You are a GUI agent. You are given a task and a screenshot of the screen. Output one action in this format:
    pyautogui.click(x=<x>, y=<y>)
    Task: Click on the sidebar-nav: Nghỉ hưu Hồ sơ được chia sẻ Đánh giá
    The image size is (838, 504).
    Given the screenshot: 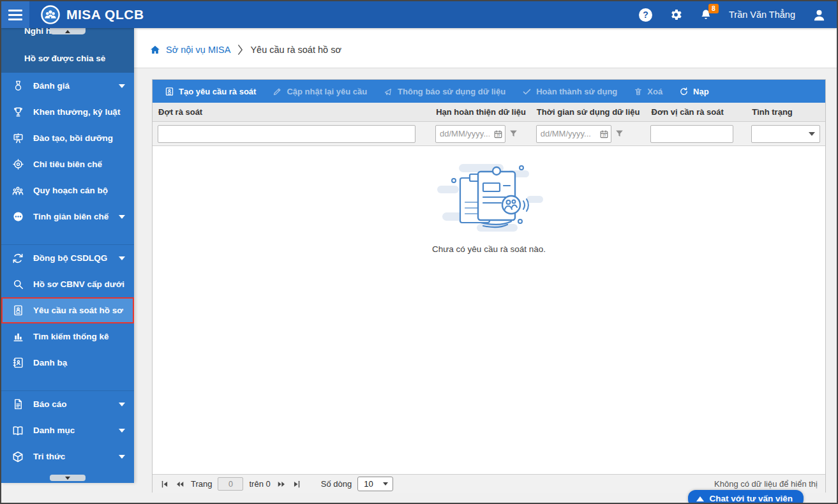 What is the action you would take?
    pyautogui.click(x=68, y=255)
    